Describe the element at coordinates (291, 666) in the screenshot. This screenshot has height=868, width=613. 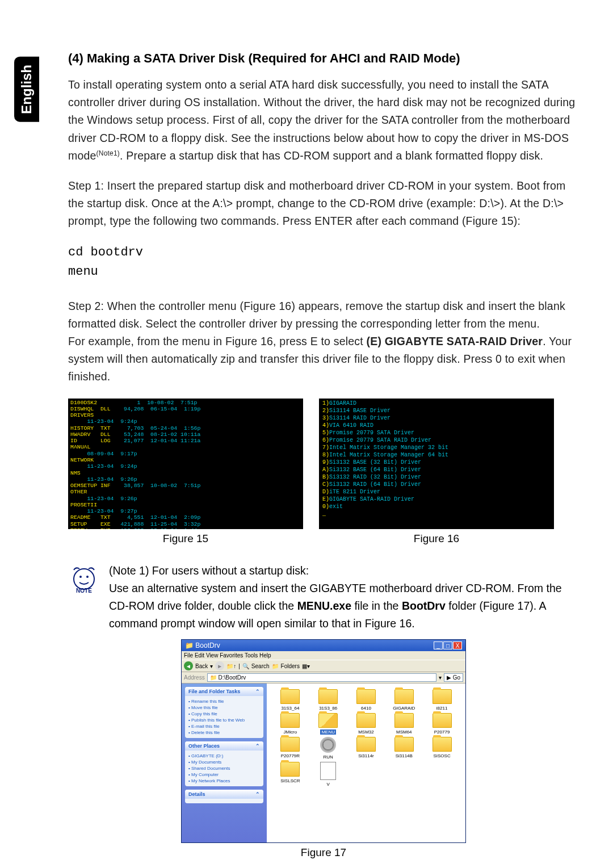
I see `folders-label: Folders` at that location.